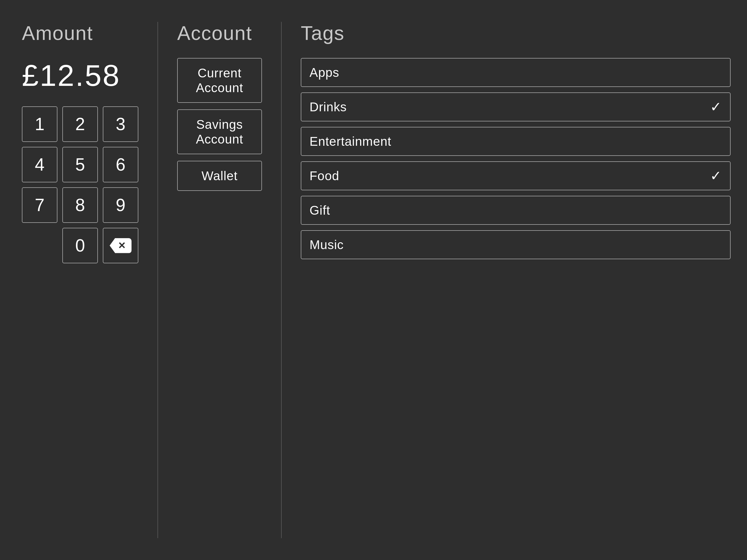  What do you see at coordinates (220, 80) in the screenshot?
I see `account-item-0: Current Account` at bounding box center [220, 80].